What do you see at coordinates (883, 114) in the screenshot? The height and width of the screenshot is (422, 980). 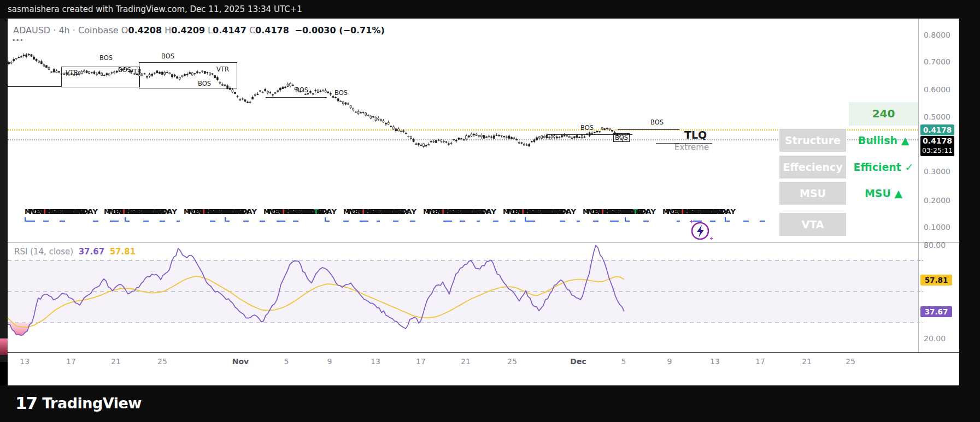 I see `timeframe-cell: 240` at bounding box center [883, 114].